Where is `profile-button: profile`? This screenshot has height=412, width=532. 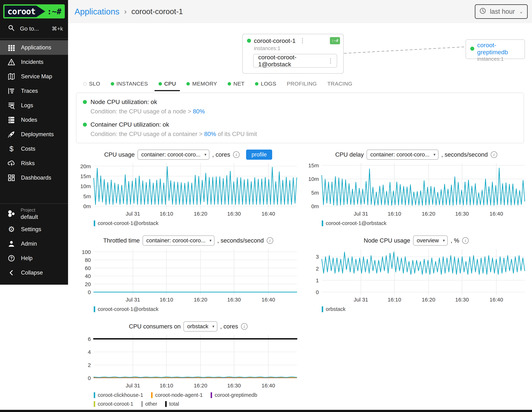
profile-button: profile is located at coordinates (259, 155).